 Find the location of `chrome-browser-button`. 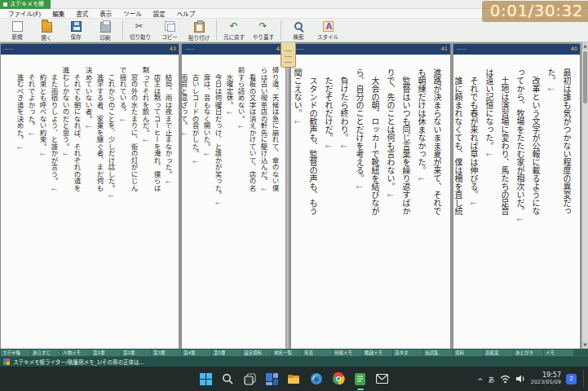

chrome-browser-button is located at coordinates (338, 379).